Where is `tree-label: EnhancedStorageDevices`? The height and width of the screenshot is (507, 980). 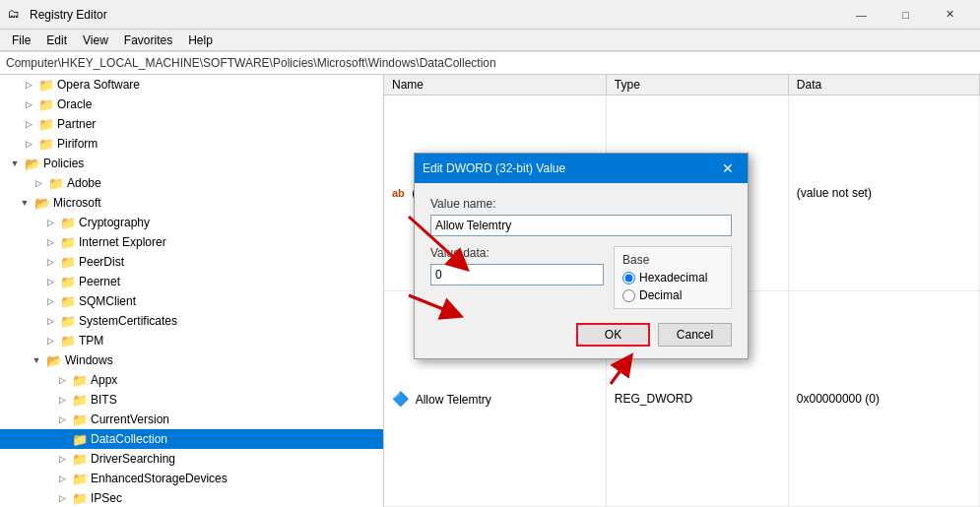 tree-label: EnhancedStorageDevices is located at coordinates (160, 478).